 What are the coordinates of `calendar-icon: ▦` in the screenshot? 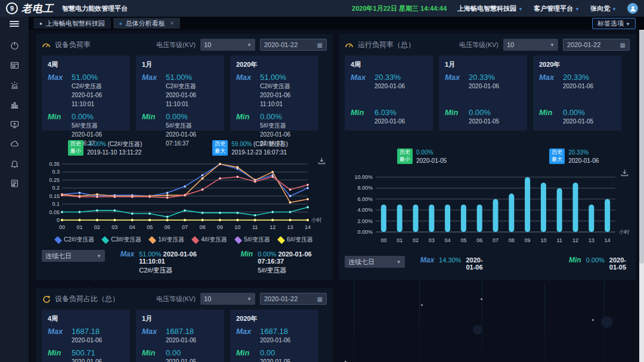 It's located at (623, 45).